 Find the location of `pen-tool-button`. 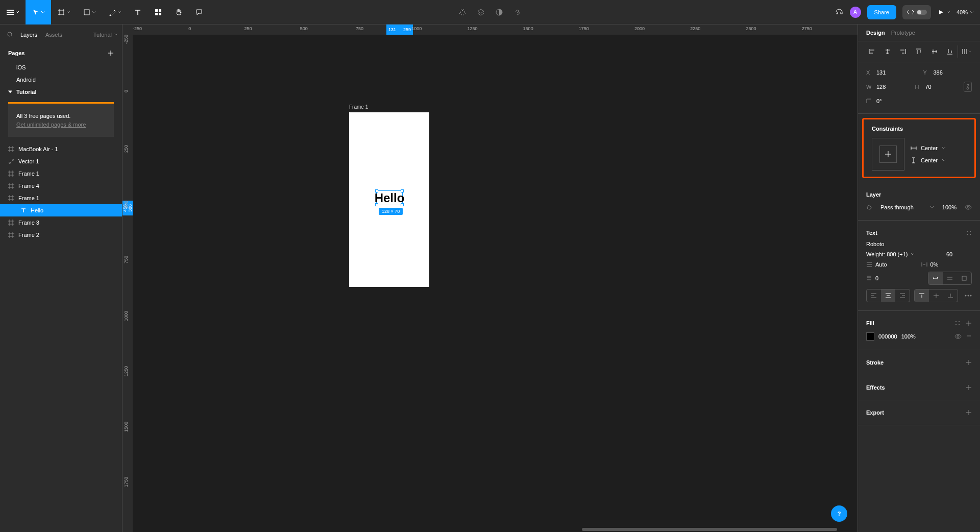

pen-tool-button is located at coordinates (115, 12).